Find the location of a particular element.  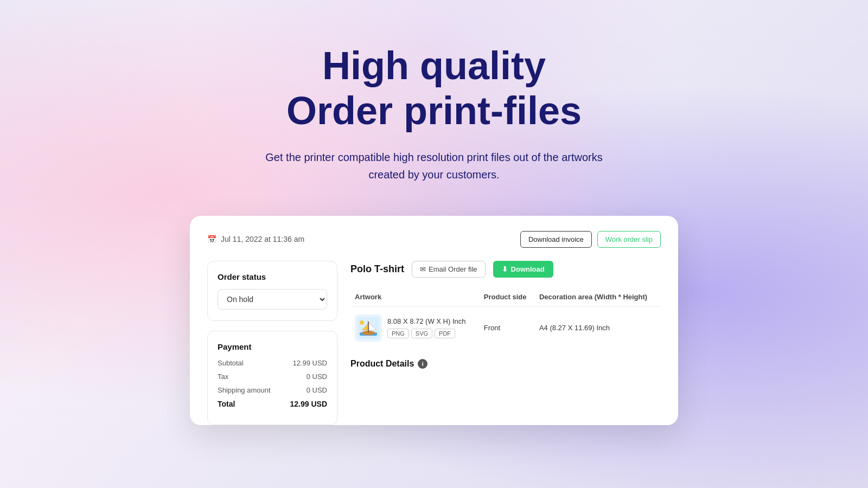

tax-value: 0 USD is located at coordinates (317, 376).